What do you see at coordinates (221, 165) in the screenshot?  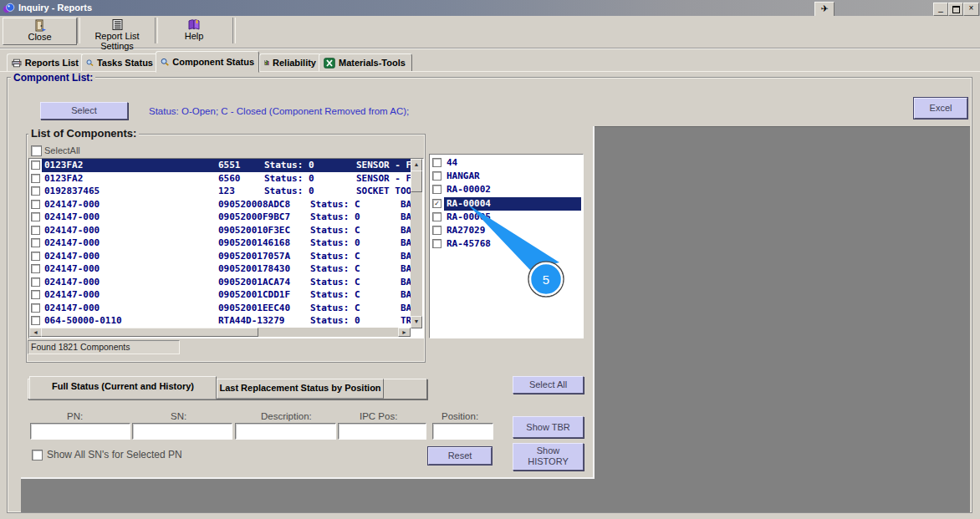 I see `component-row: 0123FA26551Status: 0SENSOR - F` at bounding box center [221, 165].